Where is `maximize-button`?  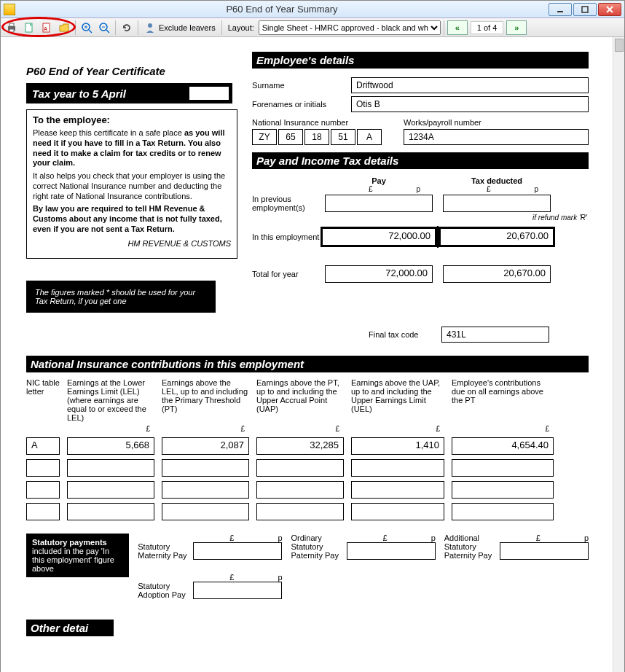 maximize-button is located at coordinates (585, 9).